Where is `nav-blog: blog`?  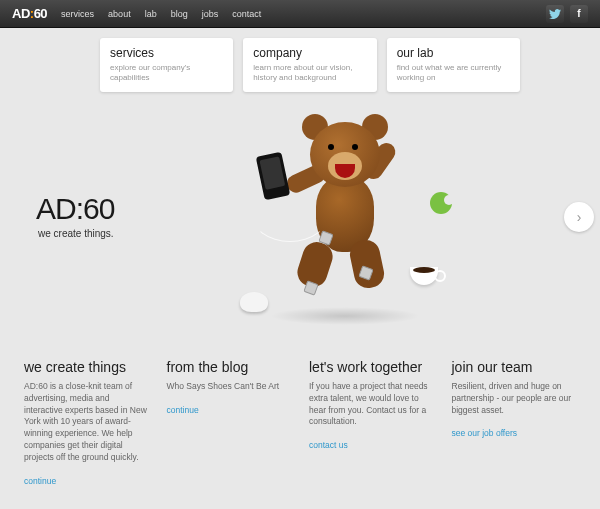
nav-blog: blog is located at coordinates (180, 14).